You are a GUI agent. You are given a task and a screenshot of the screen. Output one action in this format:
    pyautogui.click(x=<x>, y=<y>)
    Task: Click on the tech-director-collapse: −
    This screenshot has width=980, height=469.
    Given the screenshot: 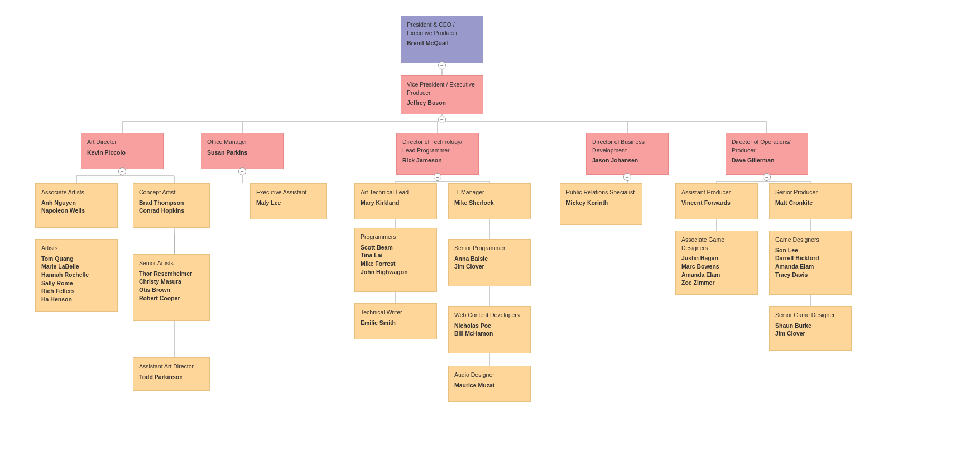 What is the action you would take?
    pyautogui.click(x=438, y=177)
    